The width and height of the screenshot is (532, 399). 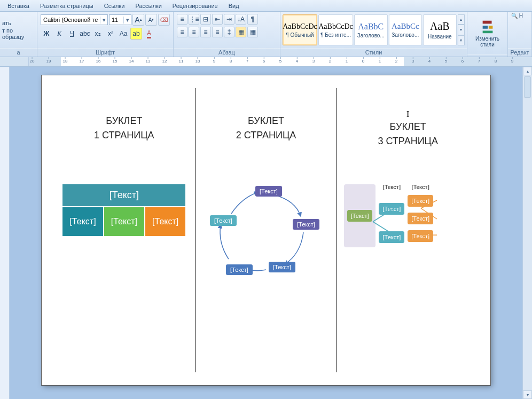 I want to click on ruler-tick: 17, so click(x=82, y=61).